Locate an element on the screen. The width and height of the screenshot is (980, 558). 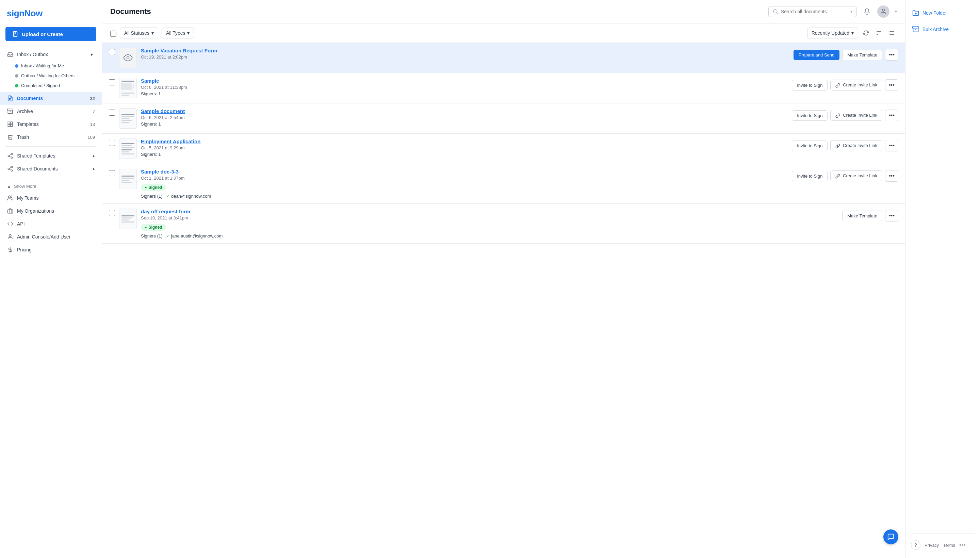
doc-title-4: Employment Application is located at coordinates (465, 141).